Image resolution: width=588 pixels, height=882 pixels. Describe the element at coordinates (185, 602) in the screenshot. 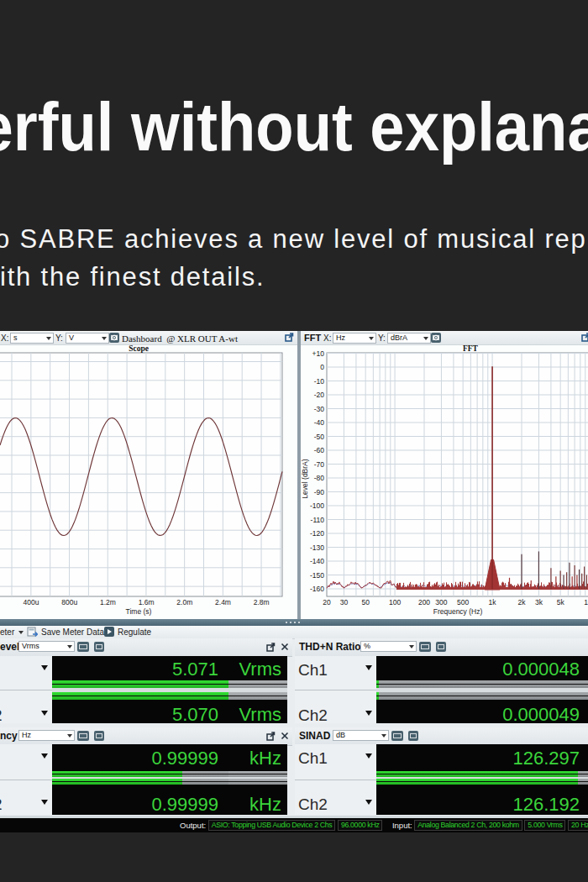

I see `svg-text: 2.0m` at that location.